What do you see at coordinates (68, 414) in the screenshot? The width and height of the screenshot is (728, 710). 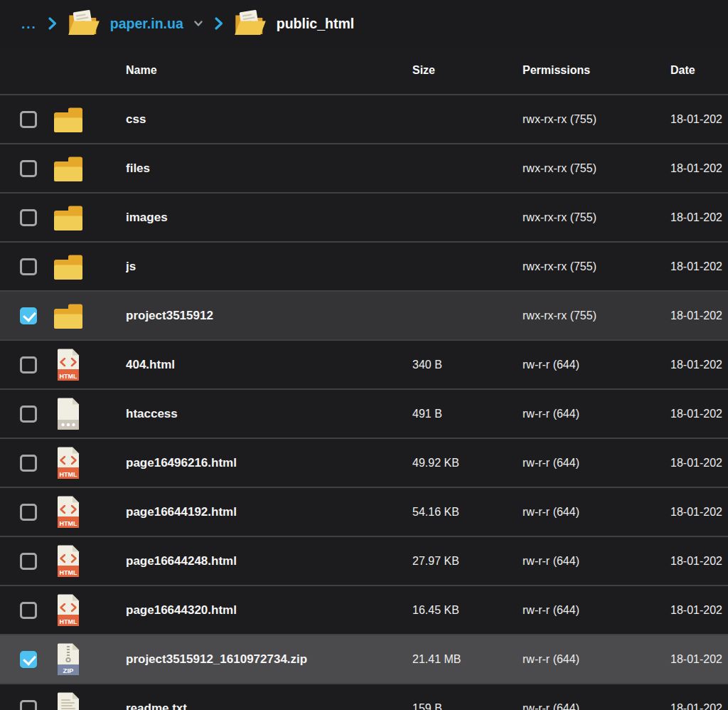 I see `file-icon` at bounding box center [68, 414].